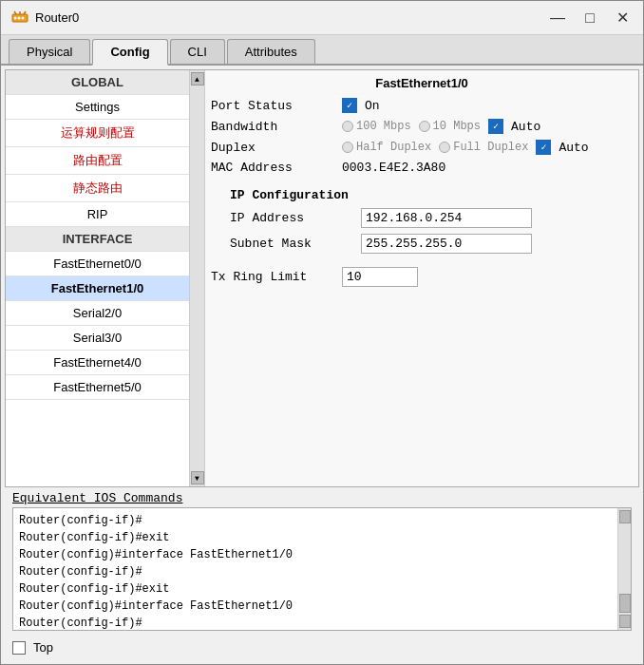 This screenshot has width=644, height=665. I want to click on bandwidth-label: Bandwidth, so click(273, 127).